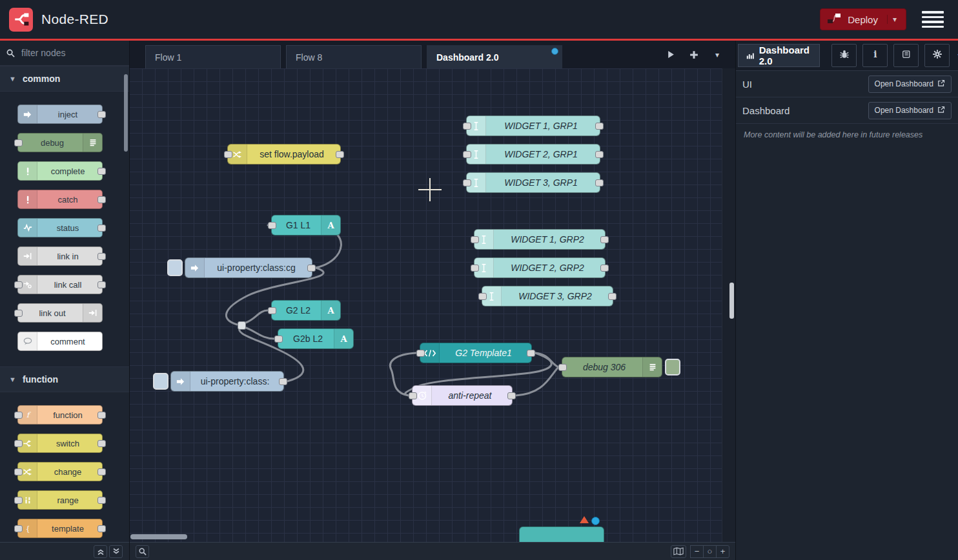 This screenshot has height=560, width=958. Describe the element at coordinates (60, 472) in the screenshot. I see `palette-node-change: change` at that location.